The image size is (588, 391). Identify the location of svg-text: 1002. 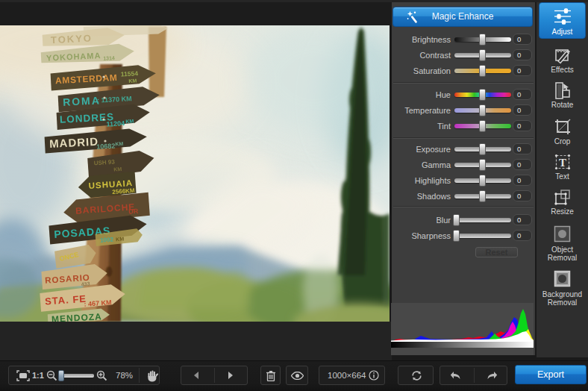
(107, 240).